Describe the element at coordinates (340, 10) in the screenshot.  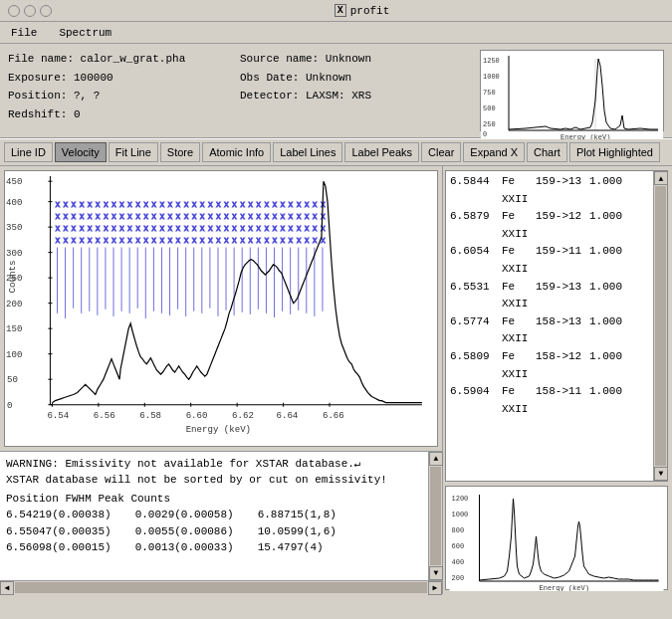
I see `x-icon: X` at that location.